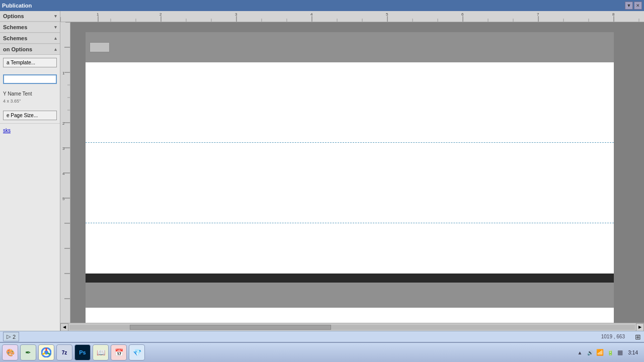  Describe the element at coordinates (7, 131) in the screenshot. I see `tasks-link: sks` at that location.